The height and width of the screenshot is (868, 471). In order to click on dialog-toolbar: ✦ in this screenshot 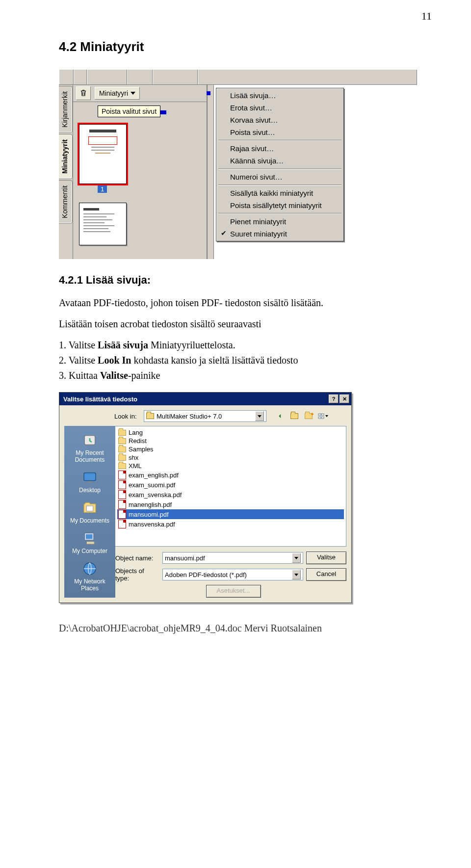, I will do `click(301, 416)`.